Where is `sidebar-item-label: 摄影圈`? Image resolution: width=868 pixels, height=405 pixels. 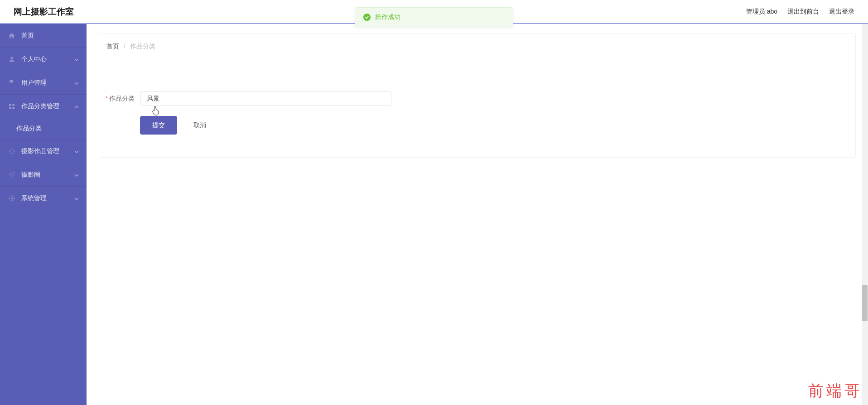 sidebar-item-label: 摄影圈 is located at coordinates (31, 175).